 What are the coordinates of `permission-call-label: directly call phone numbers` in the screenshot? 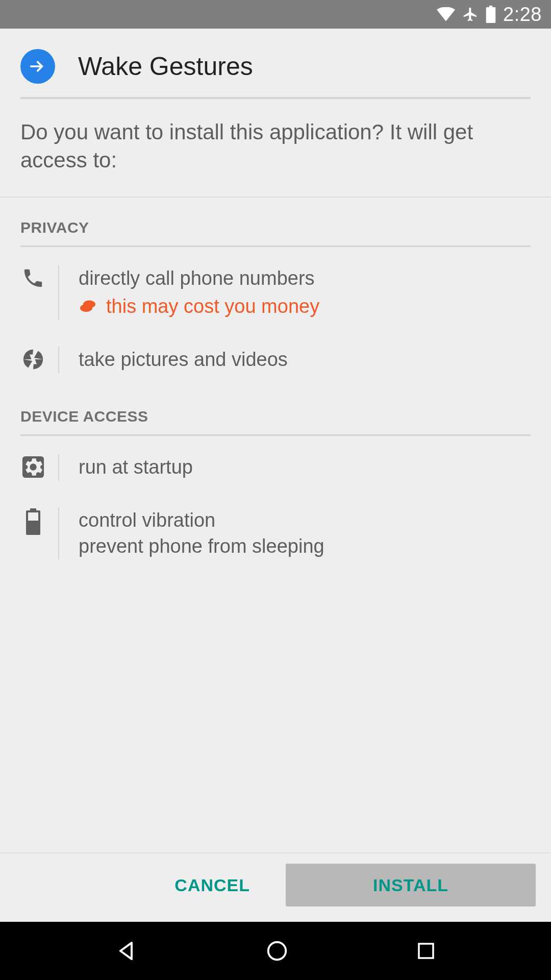 It's located at (305, 279).